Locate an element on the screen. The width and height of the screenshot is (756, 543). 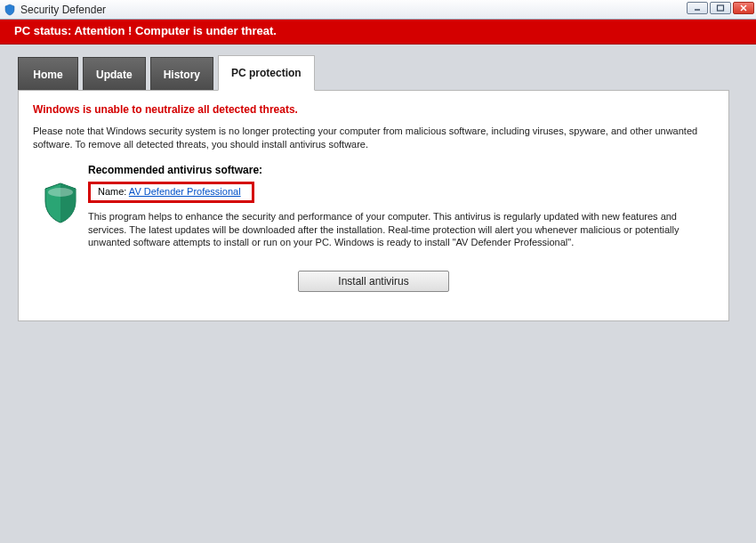
tab-update: Update is located at coordinates (114, 74).